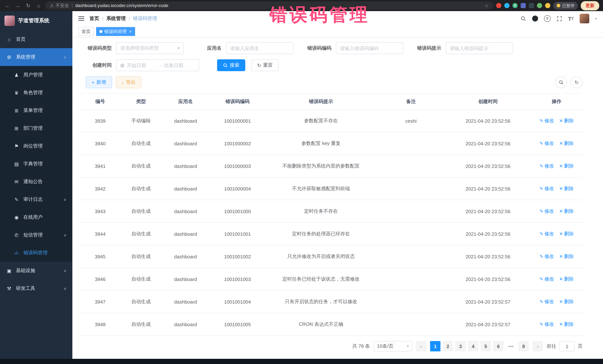 This screenshot has width=603, height=364. Describe the element at coordinates (260, 48) in the screenshot. I see `app-name-input` at that location.